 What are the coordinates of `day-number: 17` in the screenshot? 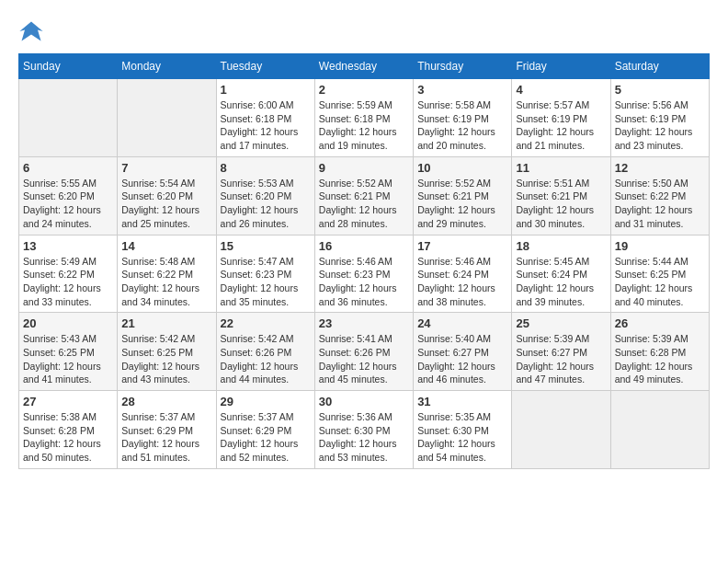 It's located at (462, 247).